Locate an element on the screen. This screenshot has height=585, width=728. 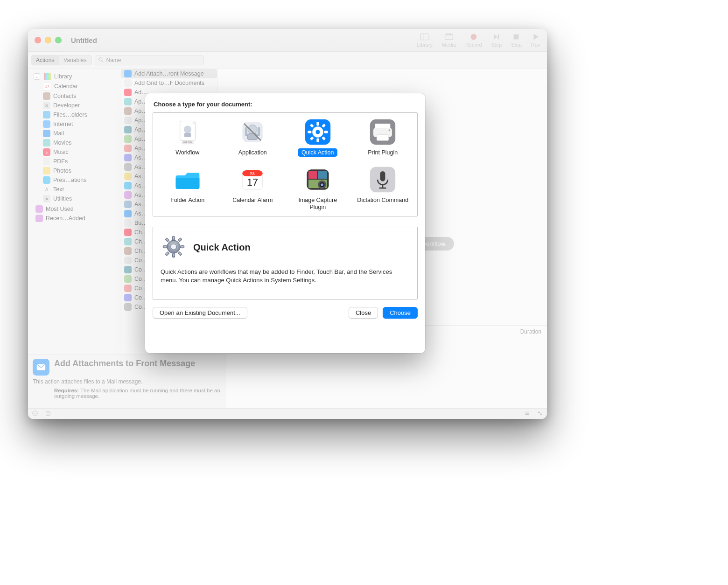
media-button: Media is located at coordinates (449, 40).